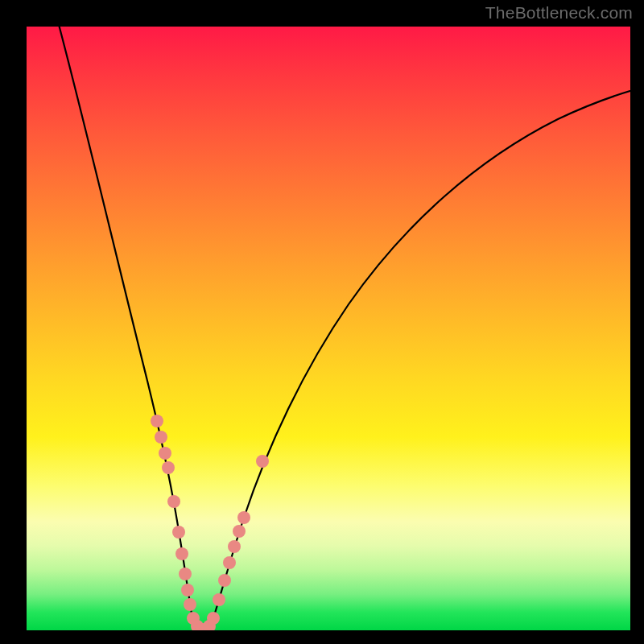 The width and height of the screenshot is (644, 644). What do you see at coordinates (559, 13) in the screenshot?
I see `watermark-text: TheBottleneck.com` at bounding box center [559, 13].